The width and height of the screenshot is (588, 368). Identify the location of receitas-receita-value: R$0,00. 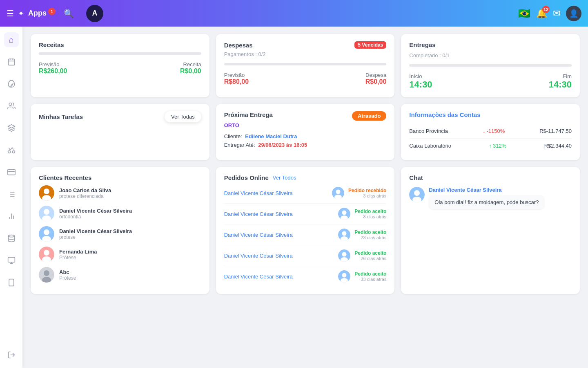
(191, 71).